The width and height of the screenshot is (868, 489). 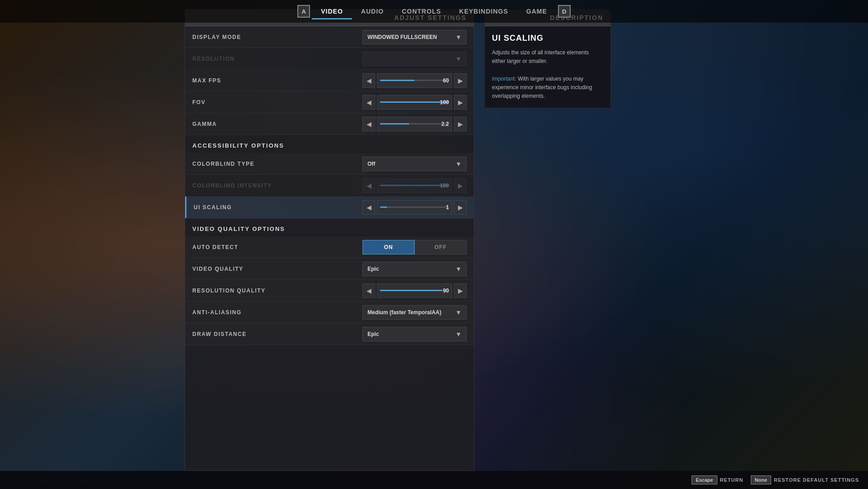 I want to click on dropdown-display-mode-arrow: ▼, so click(x=458, y=37).